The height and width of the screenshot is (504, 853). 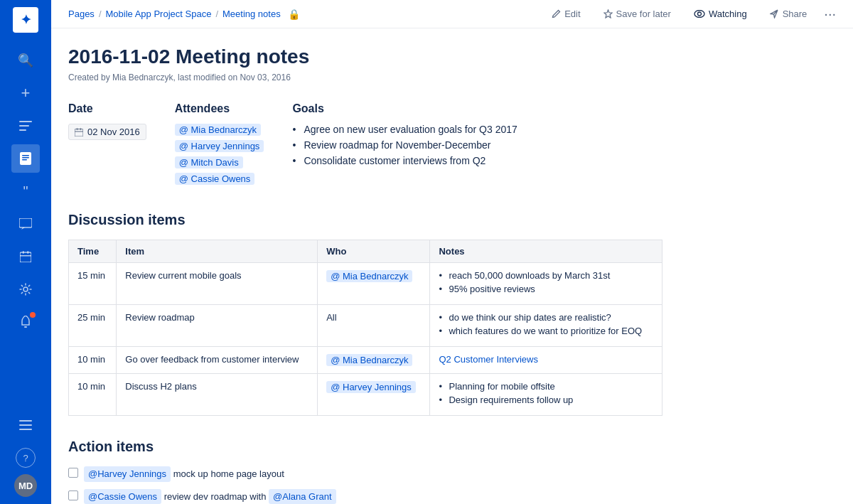 What do you see at coordinates (218, 284) in the screenshot?
I see `cell-item: Review current mobile goals` at bounding box center [218, 284].